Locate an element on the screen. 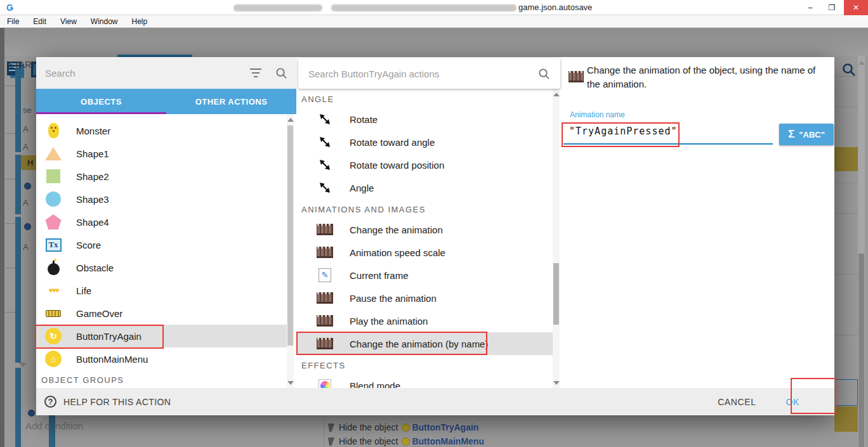 The image size is (868, 447). object-row-shape4: Shape4 is located at coordinates (162, 222).